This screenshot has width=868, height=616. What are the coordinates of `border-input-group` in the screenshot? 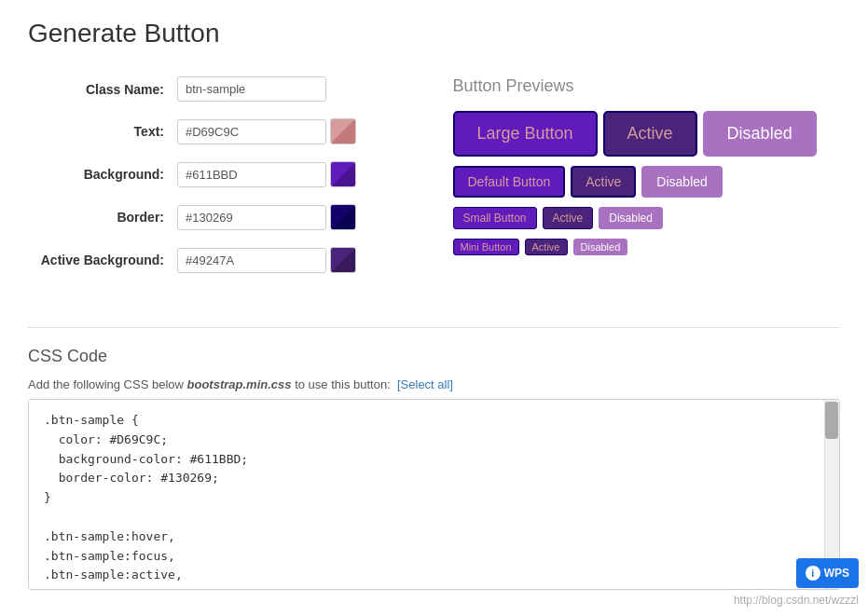 It's located at (267, 217).